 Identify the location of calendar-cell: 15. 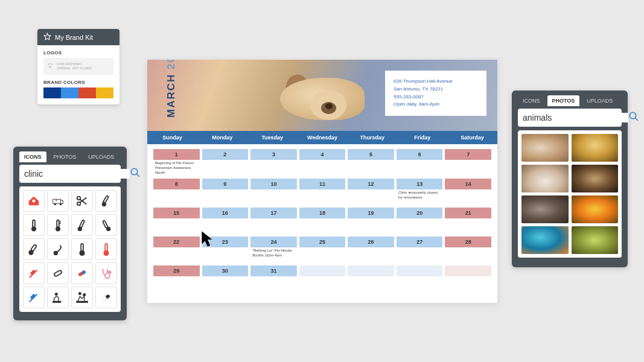
(176, 221).